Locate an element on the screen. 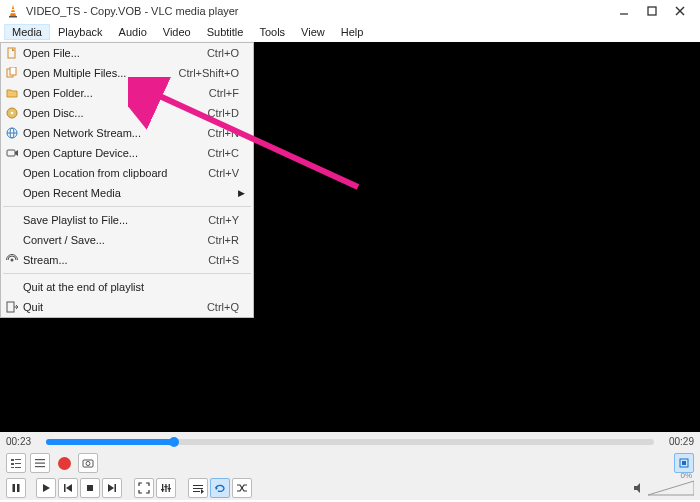  next-button is located at coordinates (112, 488).